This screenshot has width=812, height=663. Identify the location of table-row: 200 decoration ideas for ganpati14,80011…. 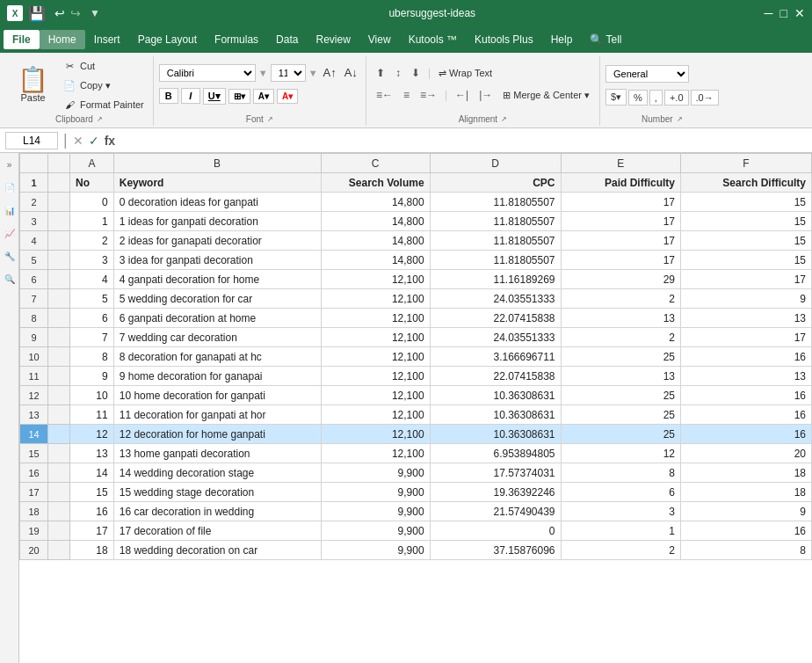
(417, 202).